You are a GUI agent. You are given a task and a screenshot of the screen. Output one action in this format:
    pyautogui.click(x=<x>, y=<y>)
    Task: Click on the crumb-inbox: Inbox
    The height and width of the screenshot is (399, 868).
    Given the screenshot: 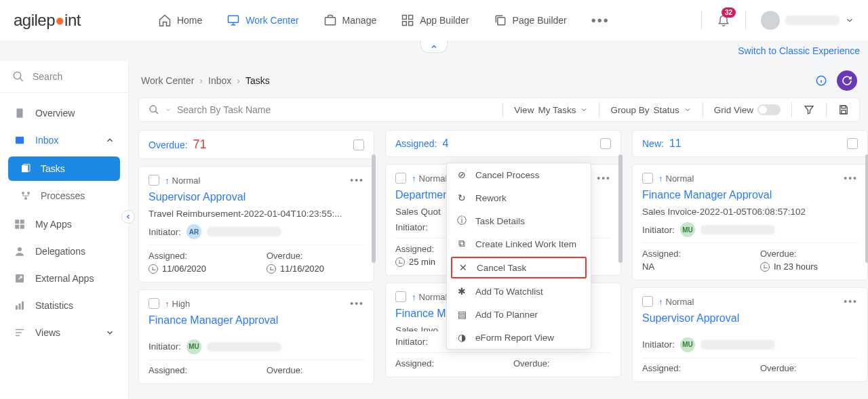 What is the action you would take?
    pyautogui.click(x=220, y=81)
    